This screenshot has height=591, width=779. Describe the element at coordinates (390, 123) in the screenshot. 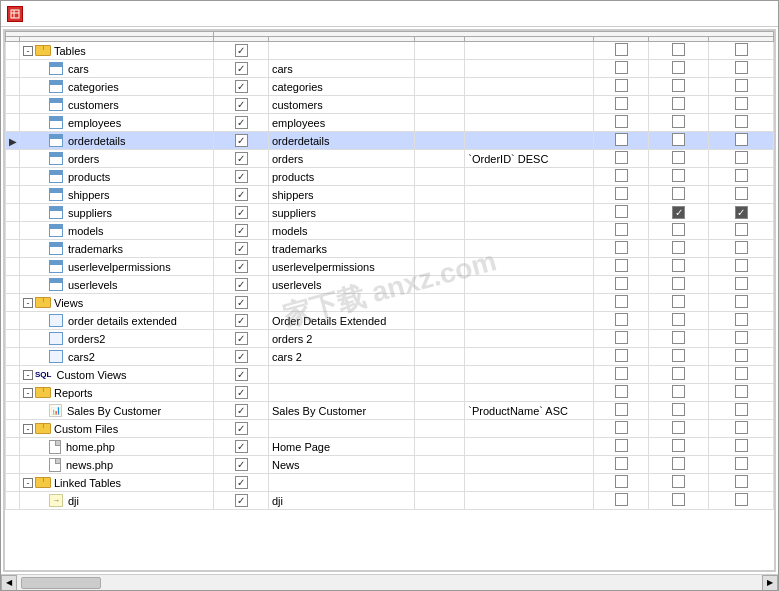

I see `table-row: employeesemployees` at that location.